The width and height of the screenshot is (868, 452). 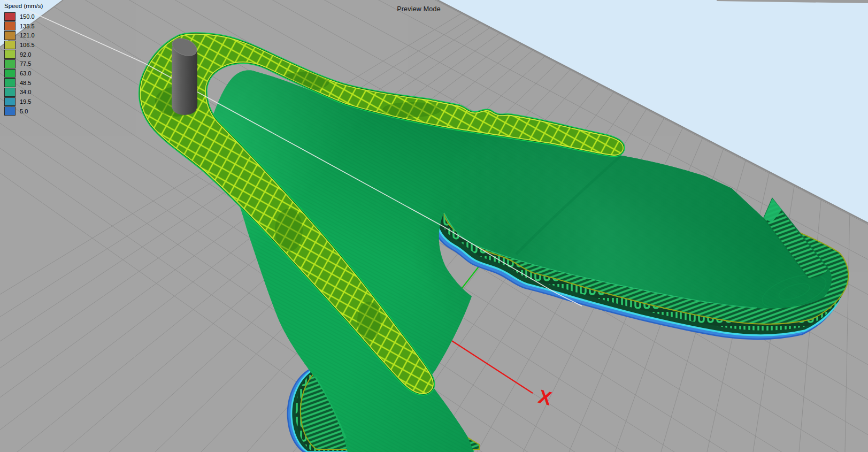 I want to click on legend-value: 150.0, so click(x=27, y=17).